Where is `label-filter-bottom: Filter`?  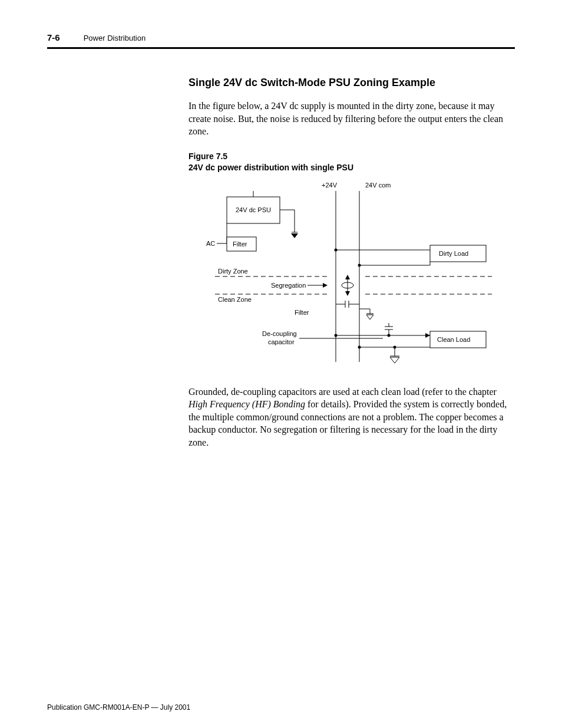 label-filter-bottom: Filter is located at coordinates (302, 312).